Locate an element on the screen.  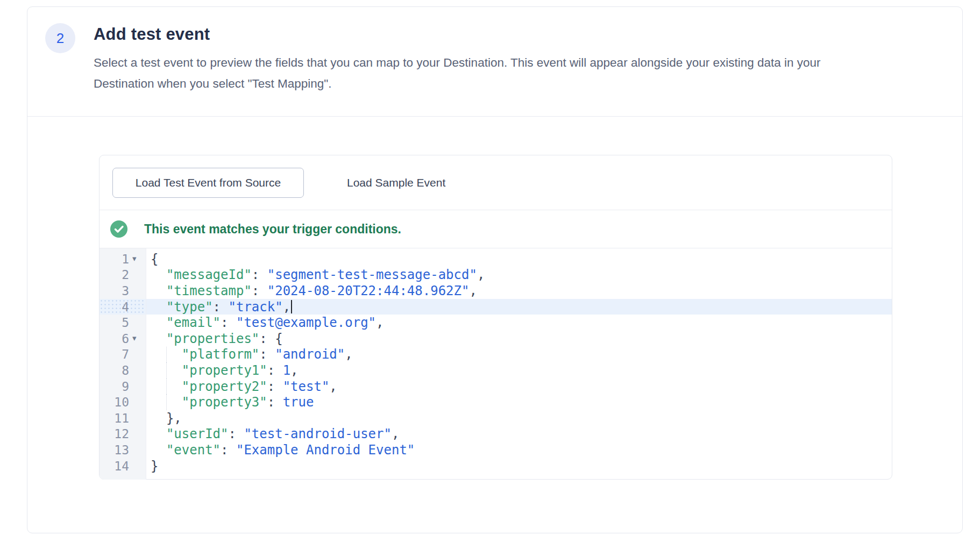
editor-line-3: 3 "timestamp": "2024-08-20T22:44:48.962Z… is located at coordinates (496, 291).